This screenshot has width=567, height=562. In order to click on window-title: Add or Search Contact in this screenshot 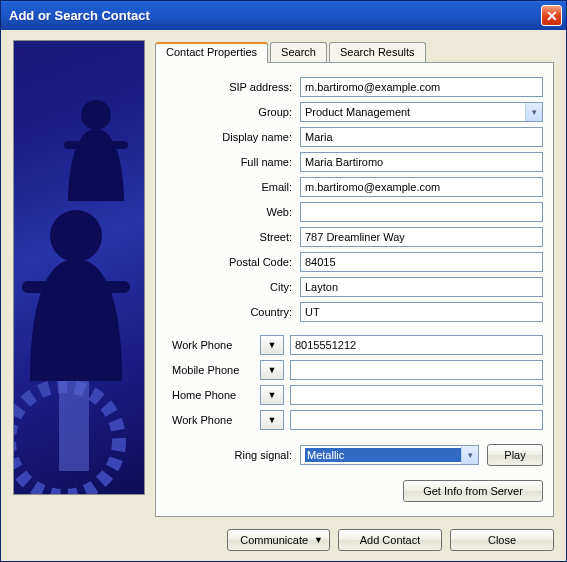, I will do `click(275, 16)`.